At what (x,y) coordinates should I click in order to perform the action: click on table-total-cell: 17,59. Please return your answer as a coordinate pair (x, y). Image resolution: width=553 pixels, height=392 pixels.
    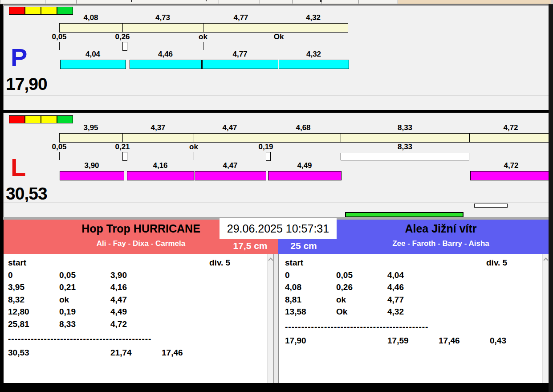
    Looking at the image, I should click on (398, 341).